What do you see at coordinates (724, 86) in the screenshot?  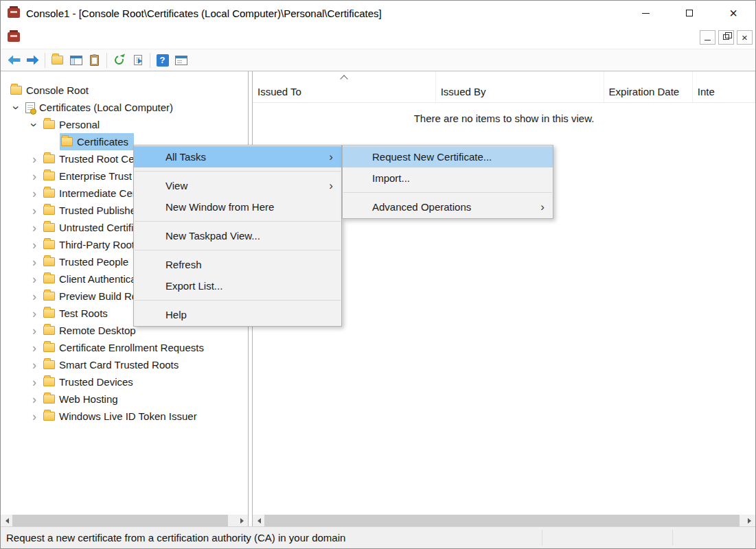 I see `column-header-inte: Inte` at bounding box center [724, 86].